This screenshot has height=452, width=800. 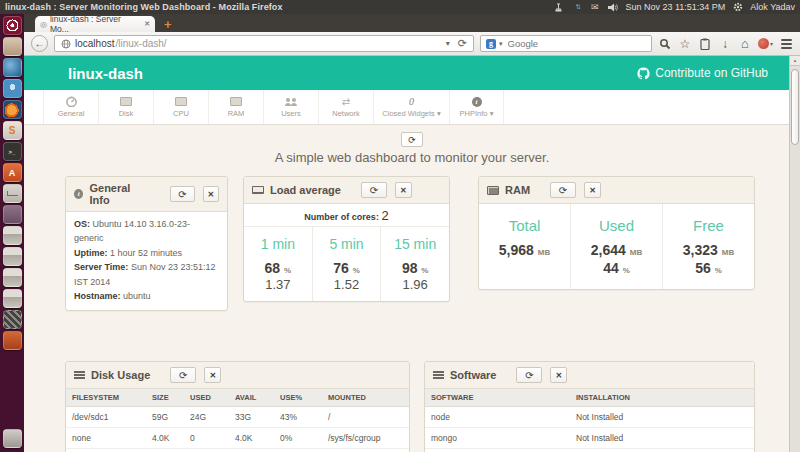 I want to click on bookmarks-menu-icon, so click(x=705, y=44).